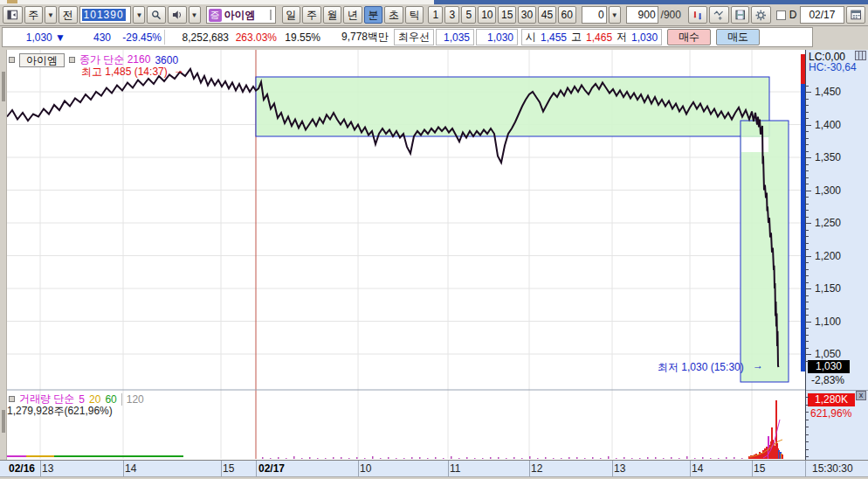  Describe the element at coordinates (615, 15) in the screenshot. I see `offset-dropdown-arrow: ▼` at that location.